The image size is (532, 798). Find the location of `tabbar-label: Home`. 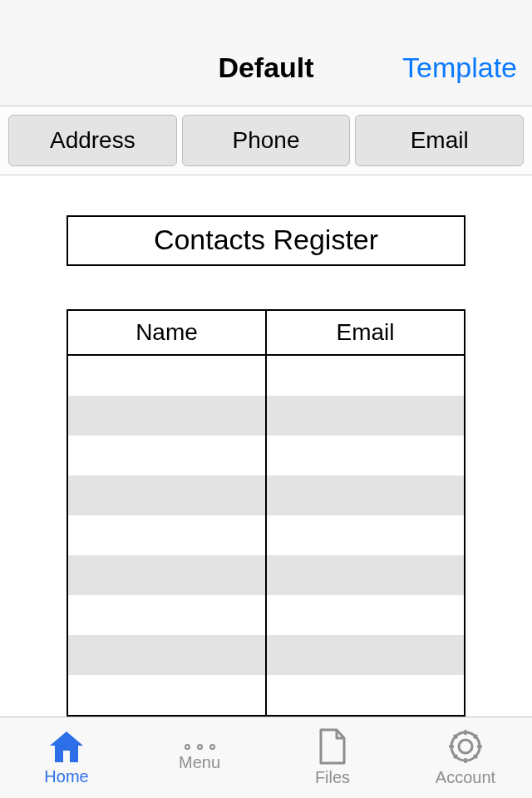

tabbar-label: Home is located at coordinates (66, 776).